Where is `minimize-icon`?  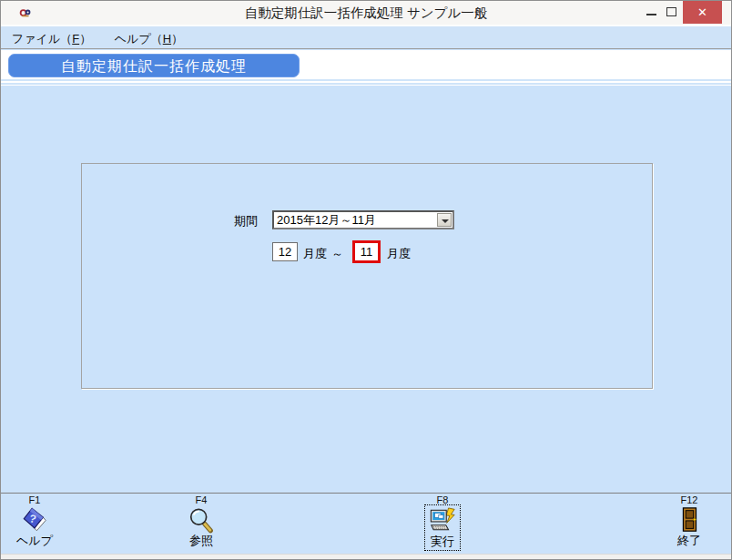
minimize-icon is located at coordinates (652, 15).